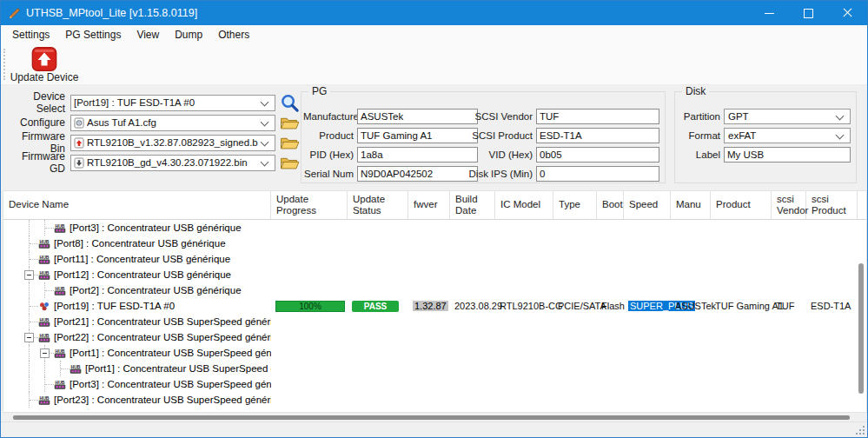  Describe the element at coordinates (483, 137) in the screenshot. I see `pg-groupbox: PG ManufacturerProductPID (Hex)Serial Nu…` at that location.